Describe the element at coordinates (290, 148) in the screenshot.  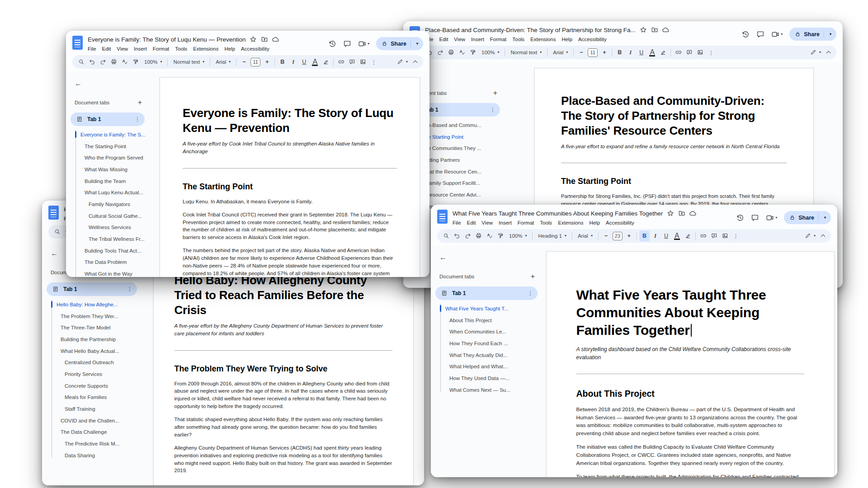
I see `doc-subtitle-text: A five-year effort by Cook Inlet Tribal …` at that location.